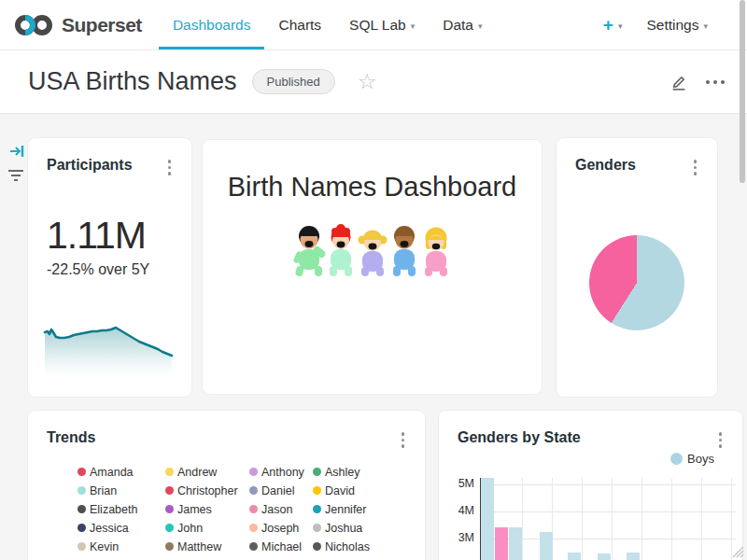 The height and width of the screenshot is (560, 747). I want to click on y-axis-tick: 4M, so click(457, 511).